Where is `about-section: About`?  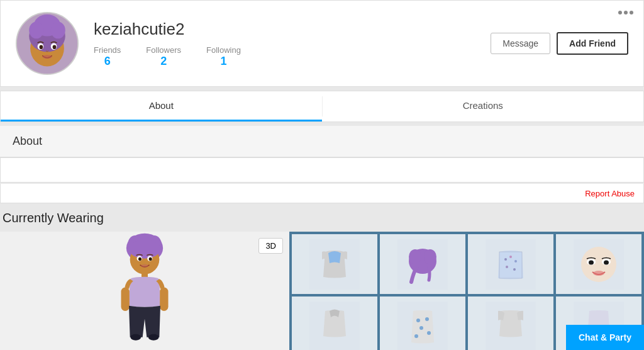 about-section: About is located at coordinates (322, 142).